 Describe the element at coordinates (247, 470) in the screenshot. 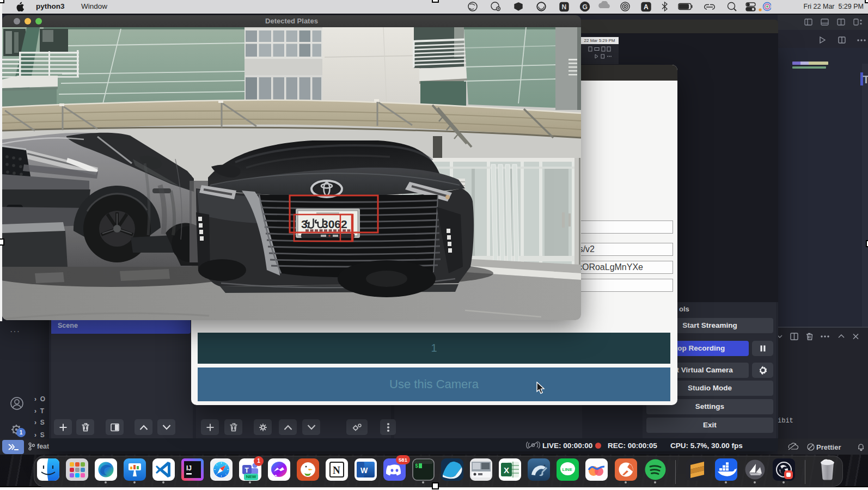

I see `svg-text: T` at that location.